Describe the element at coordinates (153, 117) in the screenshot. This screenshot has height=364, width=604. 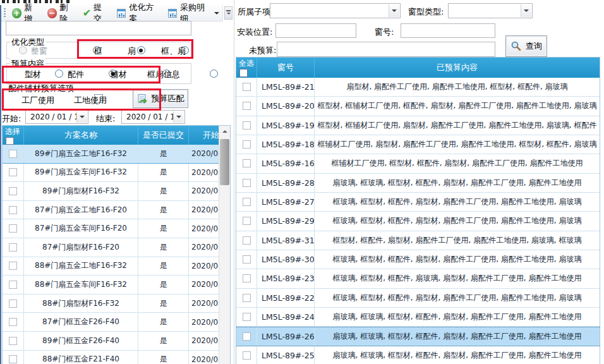
I see `end-date-picker: 2020 / 01 / 13` at that location.